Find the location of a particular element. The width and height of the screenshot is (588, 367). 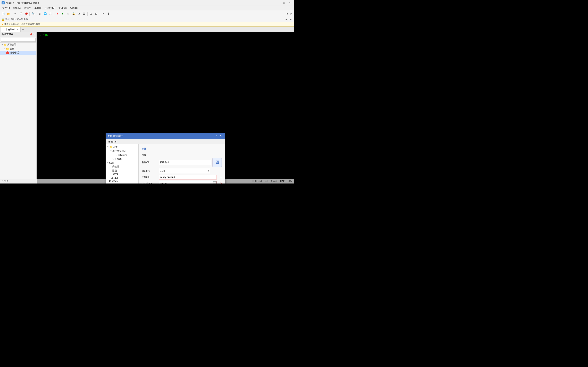

dialog-help-btn: ? is located at coordinates (216, 136).